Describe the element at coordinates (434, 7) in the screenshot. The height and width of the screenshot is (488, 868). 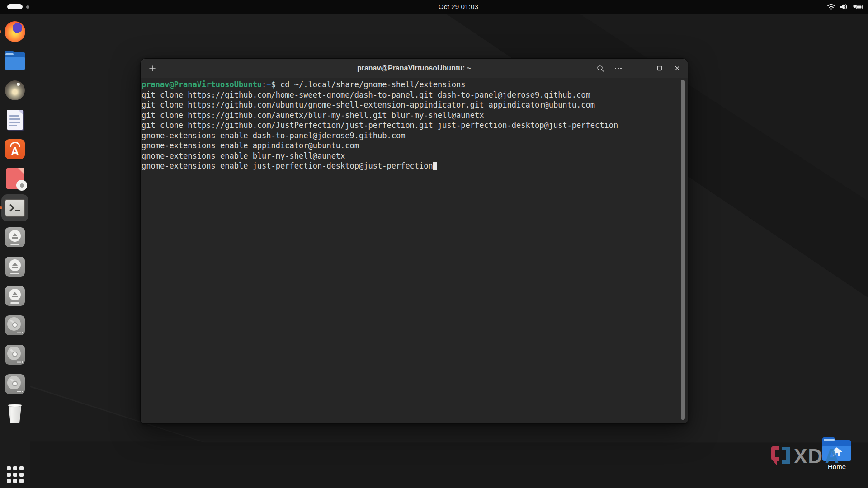
I see `top-bar: Oct 29 01:03` at that location.